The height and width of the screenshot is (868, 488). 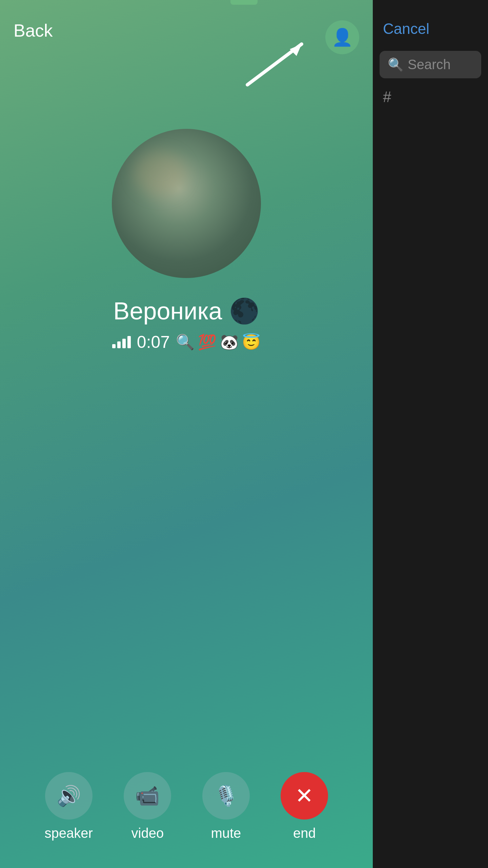 I want to click on speaker-icon: 🔊, so click(x=69, y=796).